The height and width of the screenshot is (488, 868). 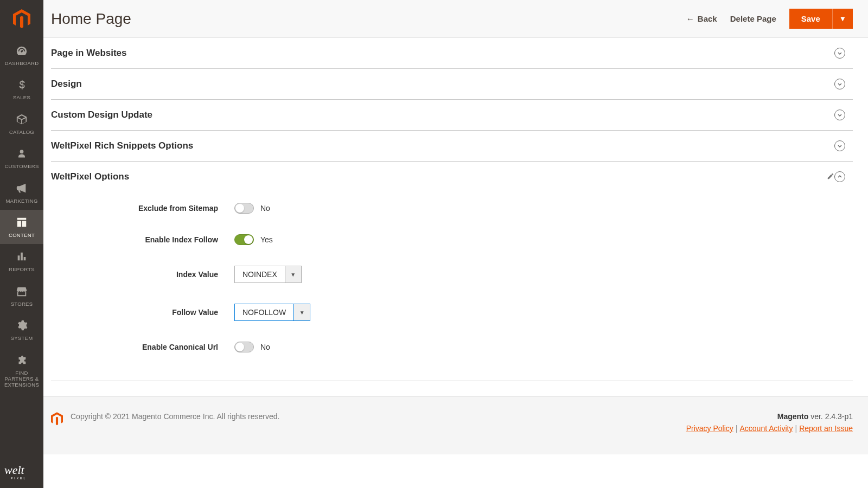 I want to click on follow-value-select: NOFOLLOW ▼, so click(x=272, y=312).